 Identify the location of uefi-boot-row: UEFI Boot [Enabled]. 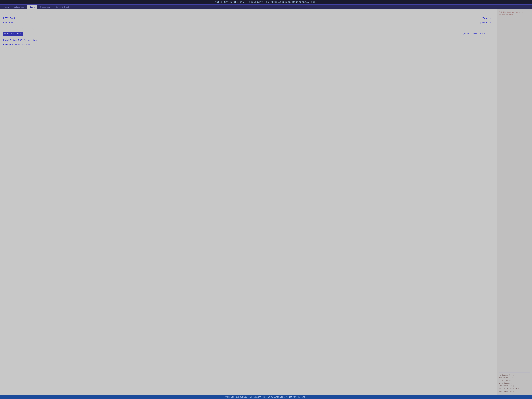
(248, 18).